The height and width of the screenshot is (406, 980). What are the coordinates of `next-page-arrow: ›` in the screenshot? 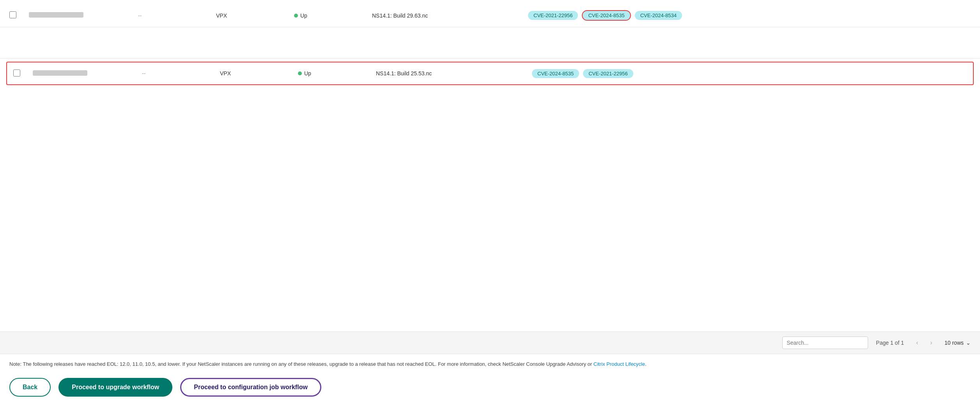 It's located at (931, 343).